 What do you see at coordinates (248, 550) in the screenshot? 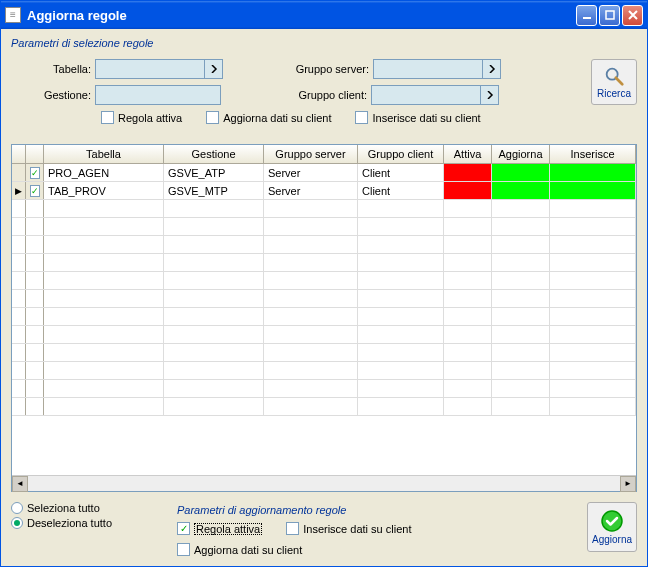
I see `update-aggiorna-label: Aggiorna dati su client` at bounding box center [248, 550].